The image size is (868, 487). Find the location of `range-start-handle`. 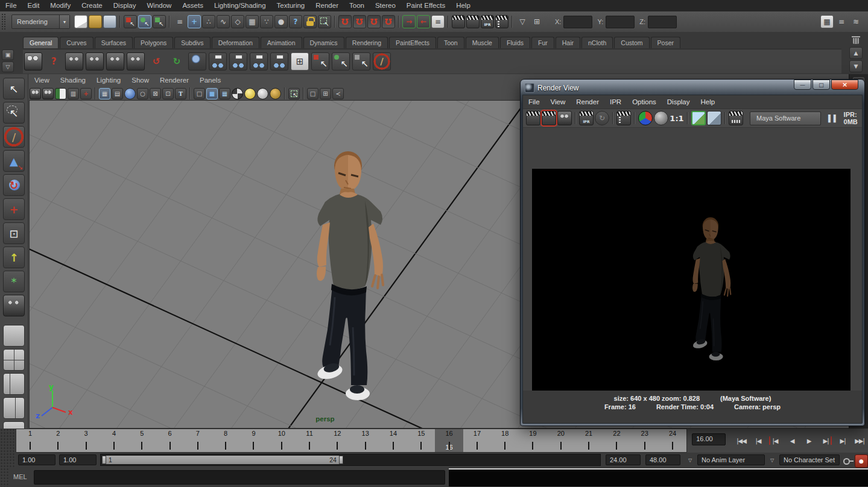

range-start-handle is located at coordinates (104, 460).